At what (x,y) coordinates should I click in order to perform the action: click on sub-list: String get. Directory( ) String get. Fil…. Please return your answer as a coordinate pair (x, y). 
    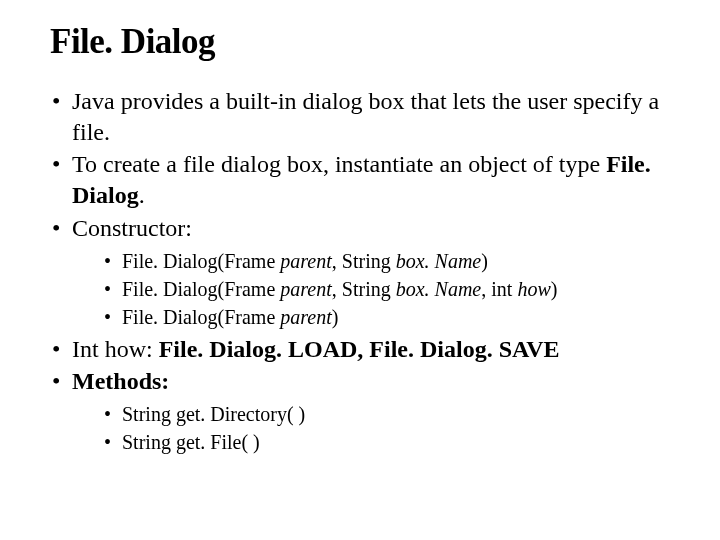
    Looking at the image, I should click on (386, 428).